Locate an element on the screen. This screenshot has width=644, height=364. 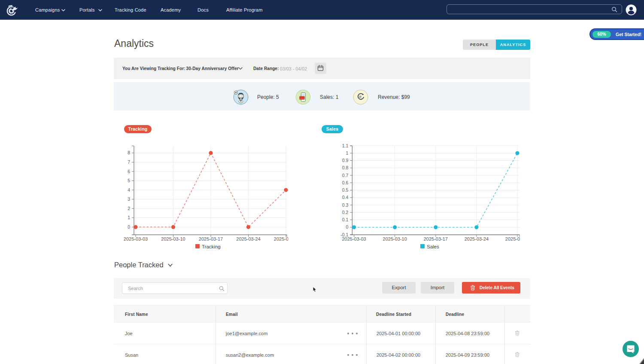
svg-text: 0.3 is located at coordinates (345, 205).